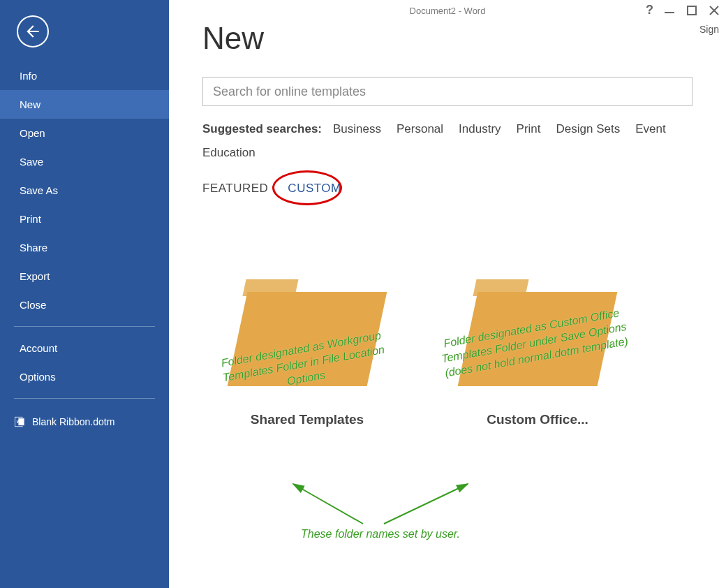 Image resolution: width=726 pixels, height=588 pixels. What do you see at coordinates (307, 353) in the screenshot?
I see `template-folder-shared: Shared Templates` at bounding box center [307, 353].